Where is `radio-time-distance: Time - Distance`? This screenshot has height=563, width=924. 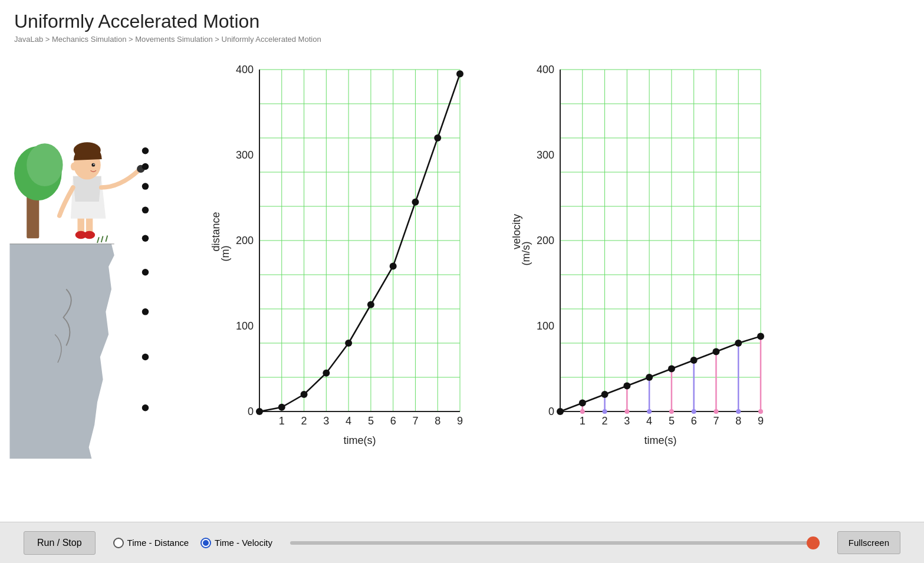
radio-time-distance: Time - Distance is located at coordinates (151, 543).